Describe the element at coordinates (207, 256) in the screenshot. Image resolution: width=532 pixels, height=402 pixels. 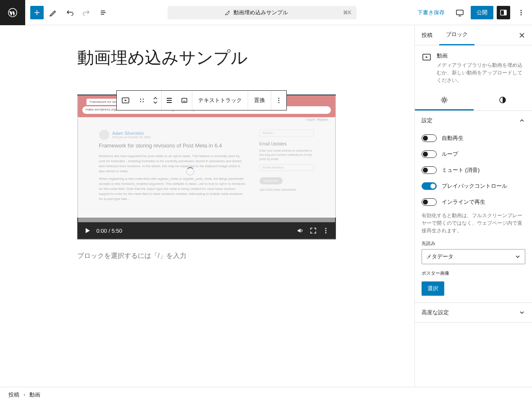
I see `block-appender: ブロックを選択するには「/」を入力` at that location.